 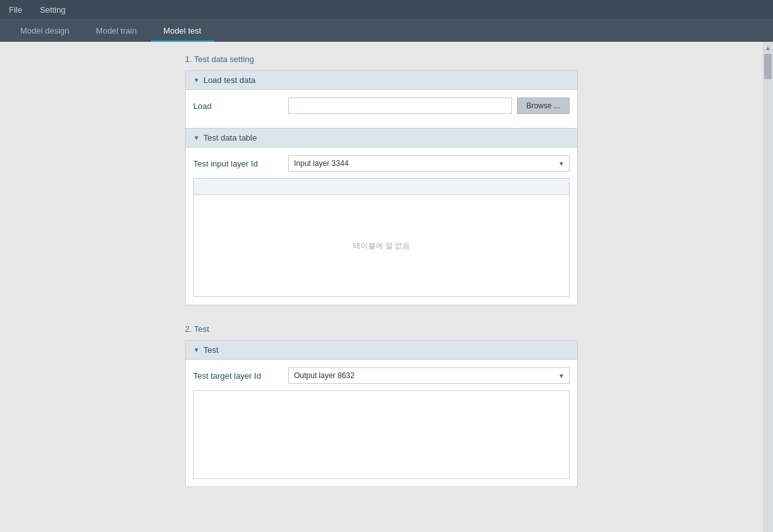 I want to click on table-panel-title: Test data table, so click(x=231, y=138).